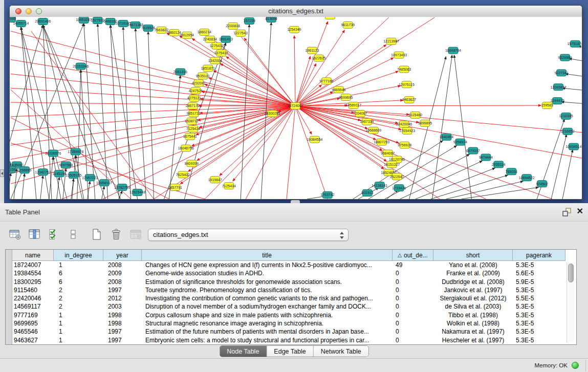 This screenshot has width=588, height=372. Describe the element at coordinates (399, 188) in the screenshot. I see `graph-node: 1733426` at that location.